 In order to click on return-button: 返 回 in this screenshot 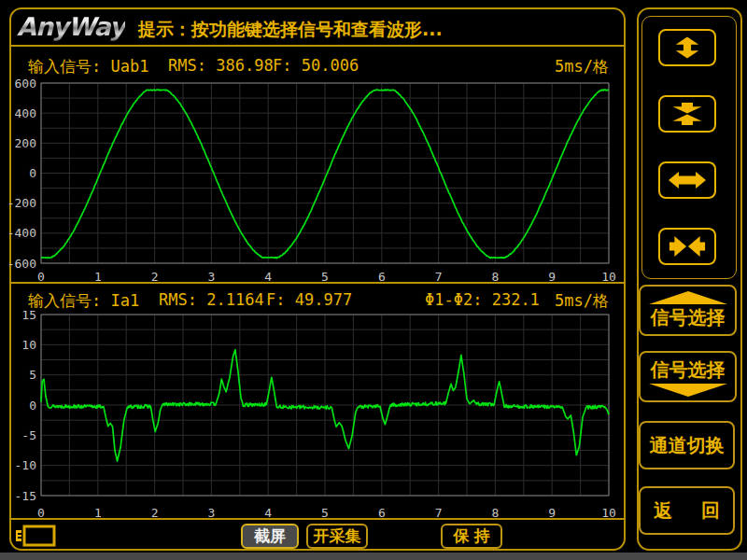, I will do `click(687, 511)`.